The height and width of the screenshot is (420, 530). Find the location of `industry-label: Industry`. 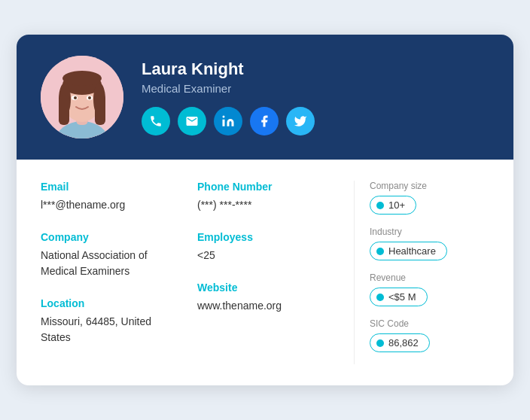

industry-label: Industry is located at coordinates (429, 232).